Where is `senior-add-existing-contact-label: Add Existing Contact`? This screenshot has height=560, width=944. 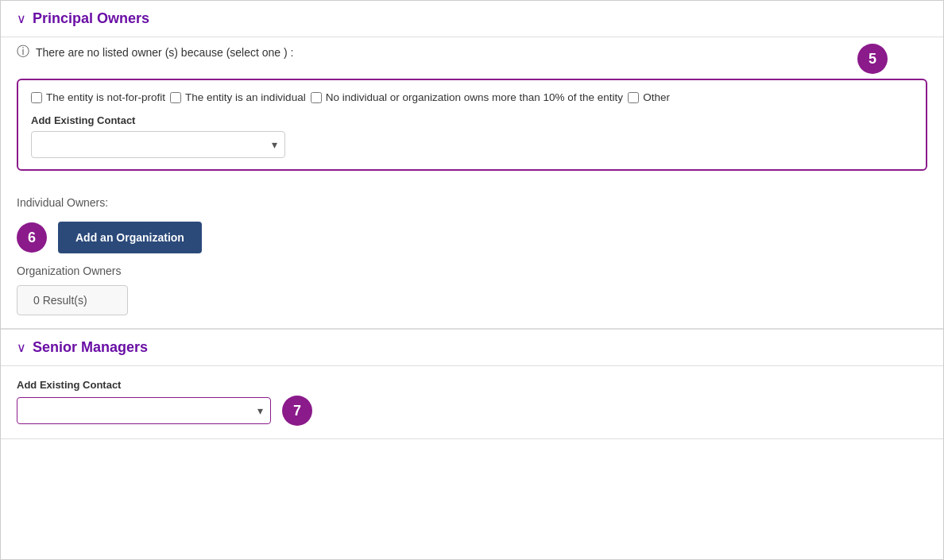 senior-add-existing-contact-label: Add Existing Contact is located at coordinates (472, 384).